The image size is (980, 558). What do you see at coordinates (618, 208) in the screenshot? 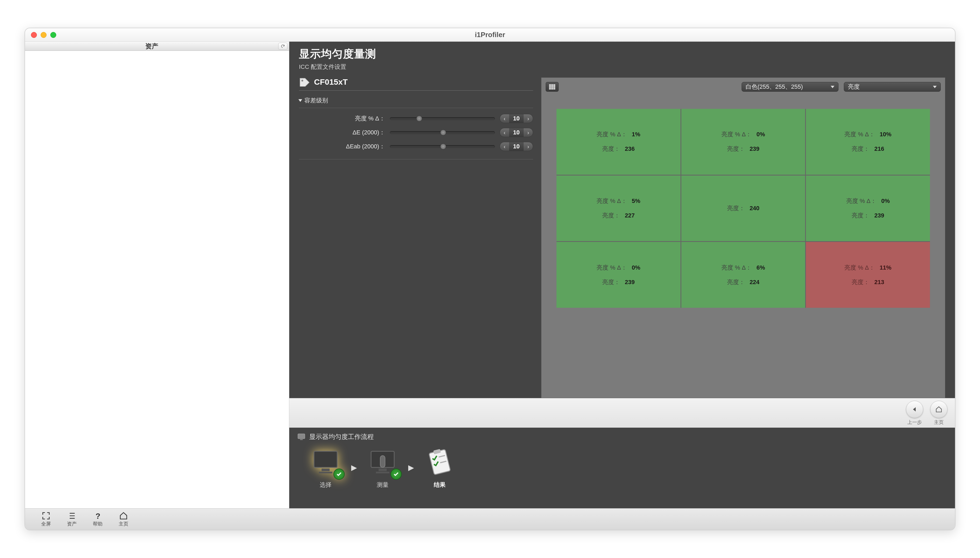
I see `uniformity-cell: 亮度 % Δ：5%亮度：227` at bounding box center [618, 208].